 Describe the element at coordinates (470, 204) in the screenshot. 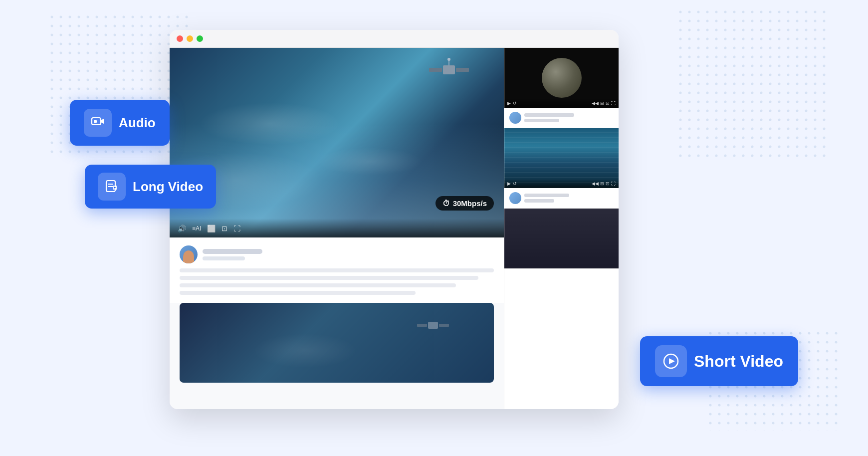

I see `speed-label: 30Mbps/s` at that location.